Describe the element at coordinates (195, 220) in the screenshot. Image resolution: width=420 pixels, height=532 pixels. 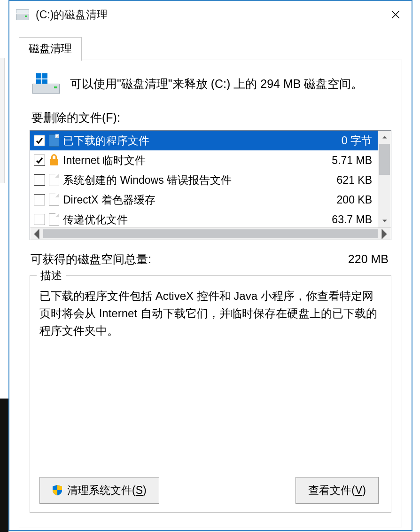
I see `file-name: 传递优化文件` at that location.